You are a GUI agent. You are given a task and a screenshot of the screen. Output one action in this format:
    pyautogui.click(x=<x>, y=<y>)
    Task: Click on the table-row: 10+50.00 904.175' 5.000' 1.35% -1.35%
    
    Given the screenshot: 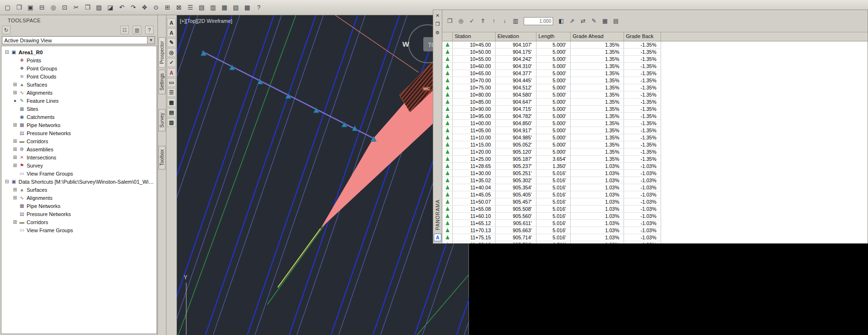 What is the action you would take?
    pyautogui.click(x=552, y=52)
    